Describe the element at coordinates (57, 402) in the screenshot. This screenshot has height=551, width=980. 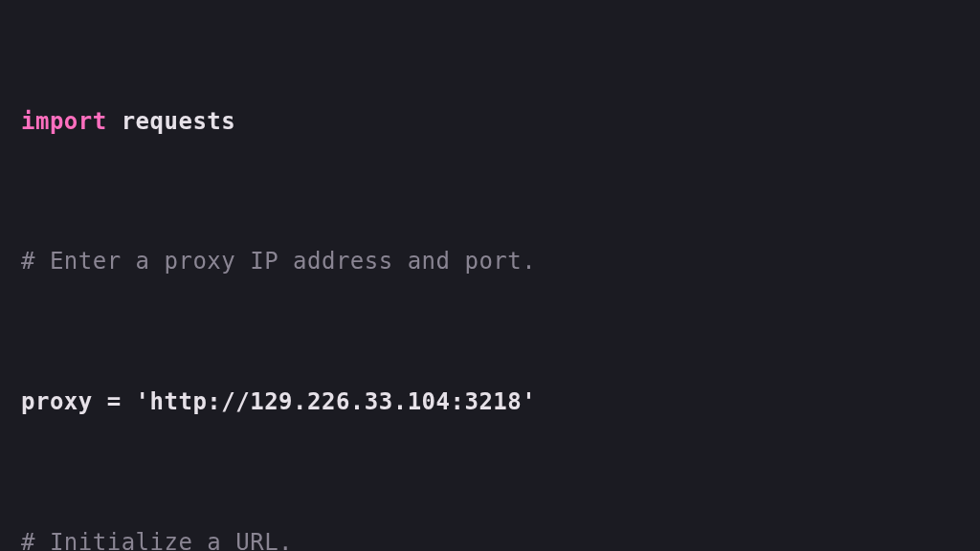
I see `variable: proxy` at that location.